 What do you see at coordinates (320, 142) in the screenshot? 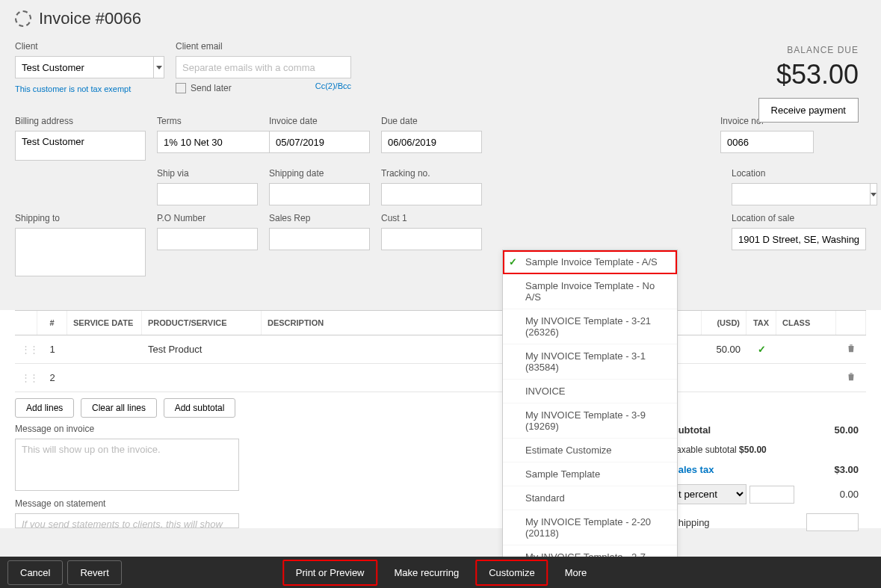
I see `invoice-date-input` at bounding box center [320, 142].